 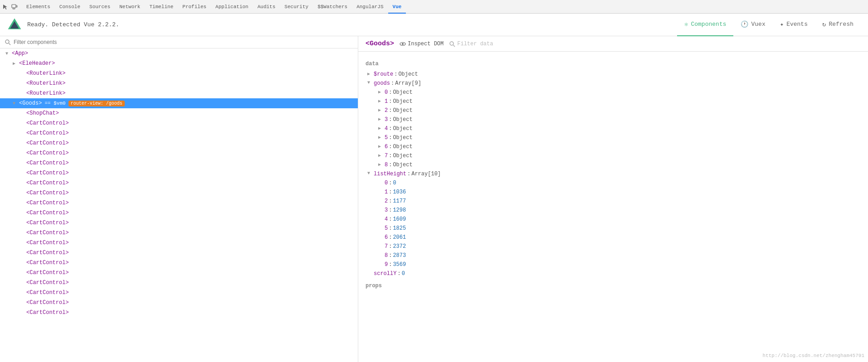 What do you see at coordinates (130, 7) in the screenshot?
I see `tab-network: Network` at bounding box center [130, 7].